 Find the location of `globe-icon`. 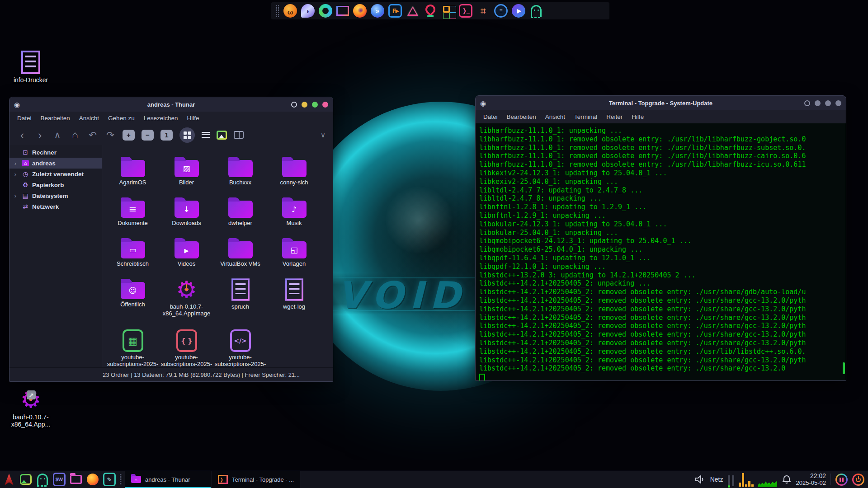

globe-icon is located at coordinates (501, 11).